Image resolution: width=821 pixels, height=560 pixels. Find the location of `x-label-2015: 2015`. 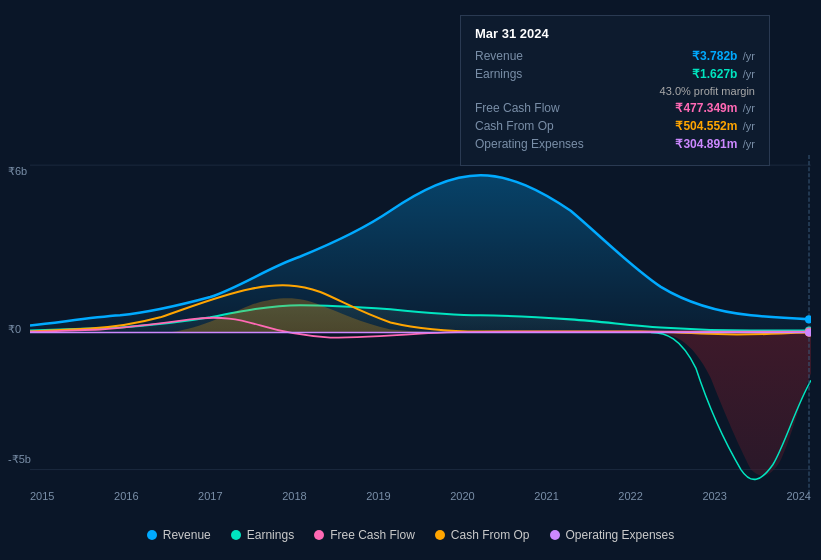

x-label-2015: 2015 is located at coordinates (42, 496).